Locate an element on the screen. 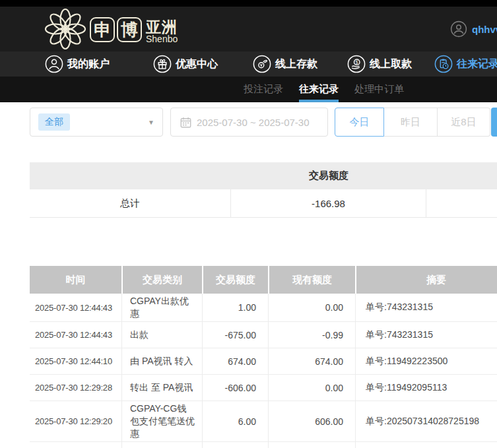  record-subnav: 投注记录 往来记录 处理中订单 is located at coordinates (248, 90).